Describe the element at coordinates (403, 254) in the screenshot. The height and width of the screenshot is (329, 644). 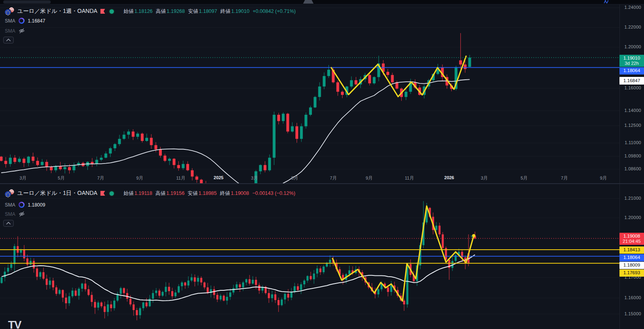
I see `zigzag-drawing` at that location.